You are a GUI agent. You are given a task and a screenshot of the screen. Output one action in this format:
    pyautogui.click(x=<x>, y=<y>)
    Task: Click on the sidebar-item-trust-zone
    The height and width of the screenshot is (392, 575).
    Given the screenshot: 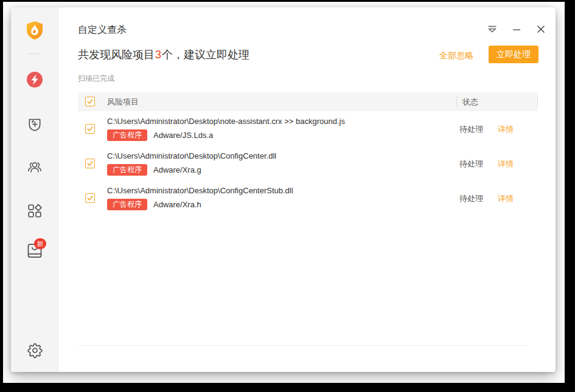 What is the action you would take?
    pyautogui.click(x=35, y=168)
    